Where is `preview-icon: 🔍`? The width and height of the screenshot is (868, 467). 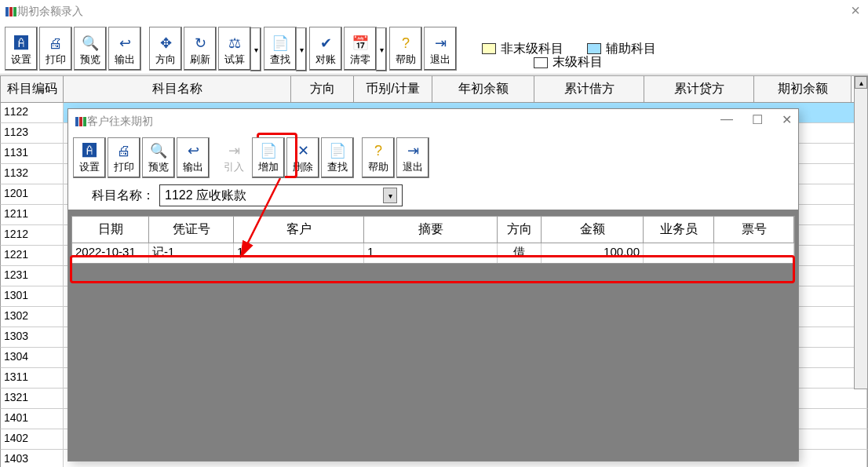 preview-icon: 🔍 is located at coordinates (90, 43).